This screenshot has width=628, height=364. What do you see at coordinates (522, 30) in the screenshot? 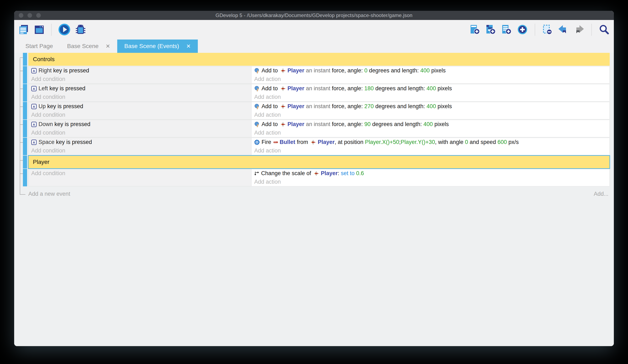
I see `add-other-button` at bounding box center [522, 30].